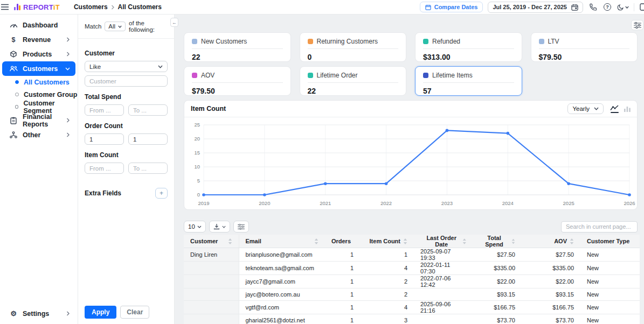 Image resolution: width=644 pixels, height=324 pixels. What do you see at coordinates (148, 139) in the screenshot?
I see `order-count-to-input` at bounding box center [148, 139].